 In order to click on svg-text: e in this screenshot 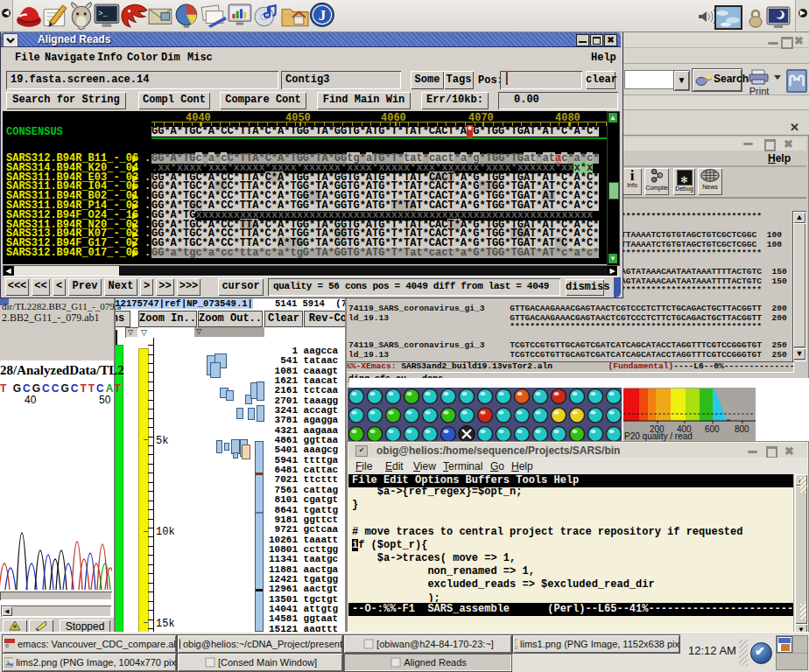, I will do `click(7, 646)`.